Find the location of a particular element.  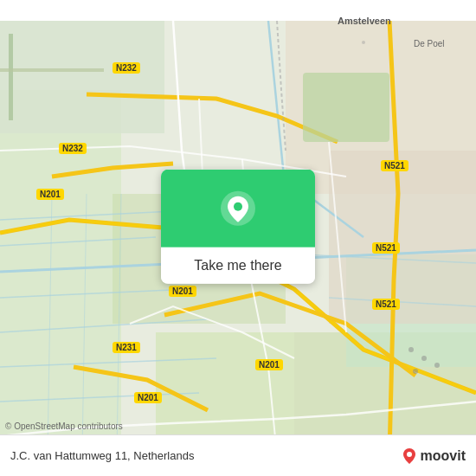

road-label-n521-2: N521 is located at coordinates (386, 248).